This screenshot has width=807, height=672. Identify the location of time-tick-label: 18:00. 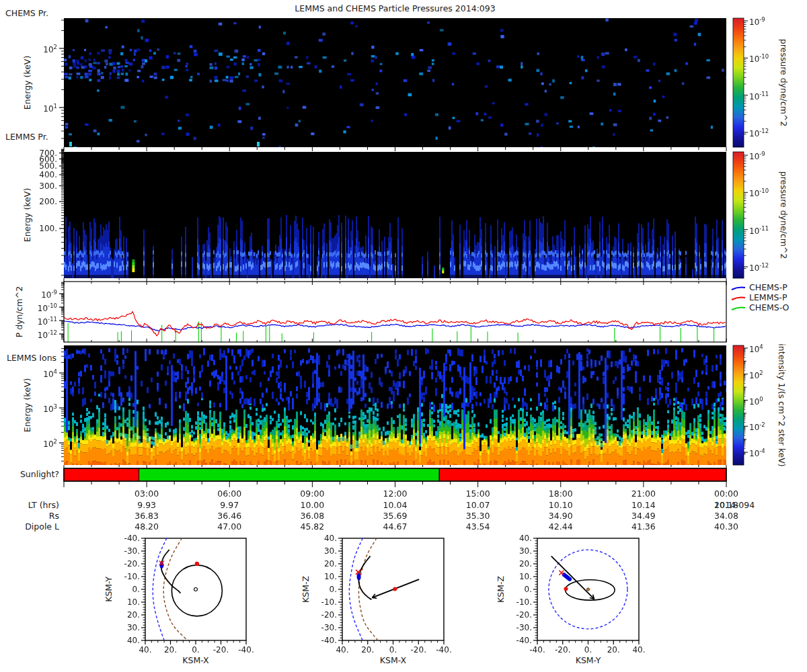
(561, 494).